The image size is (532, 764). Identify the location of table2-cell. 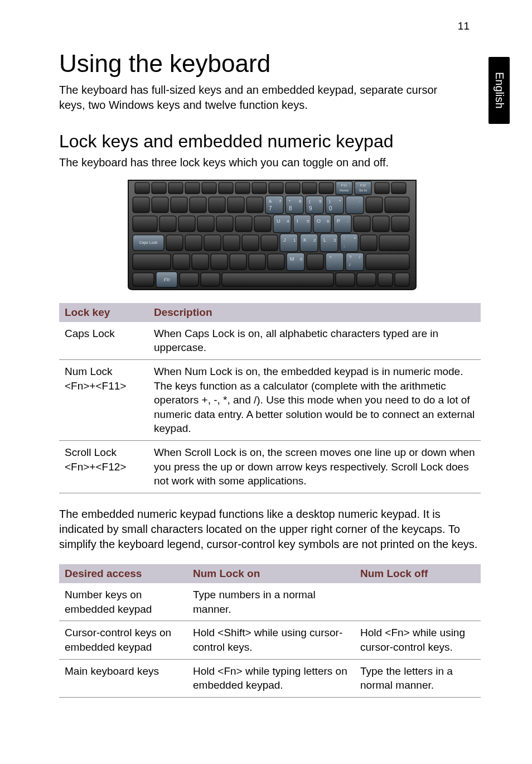
(418, 602).